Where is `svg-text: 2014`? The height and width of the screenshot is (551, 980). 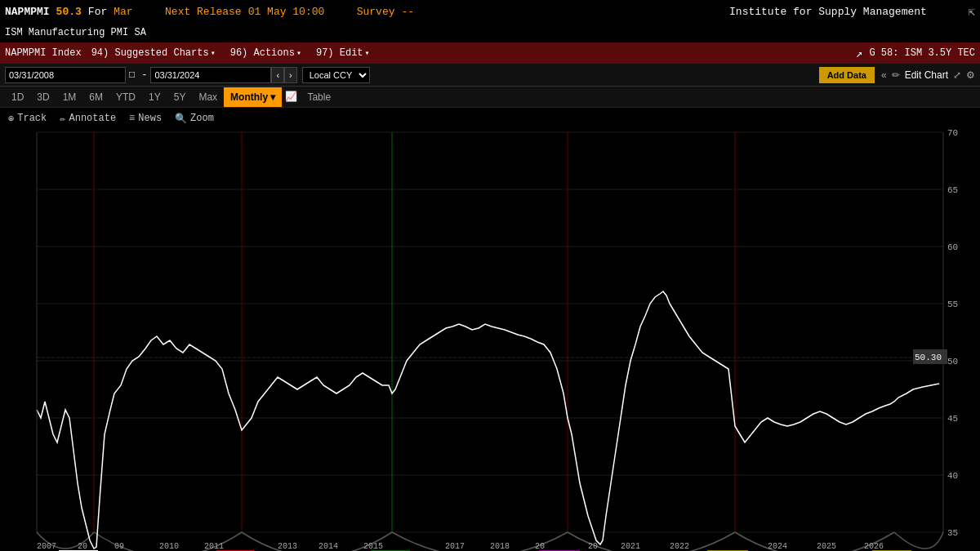
svg-text: 2014 is located at coordinates (328, 547).